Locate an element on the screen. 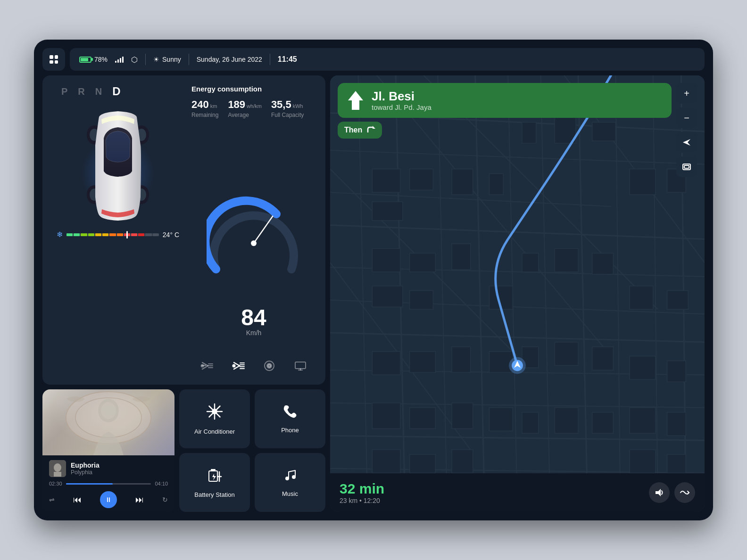 The image size is (747, 560). speed-display: 84 Km/h is located at coordinates (254, 321).